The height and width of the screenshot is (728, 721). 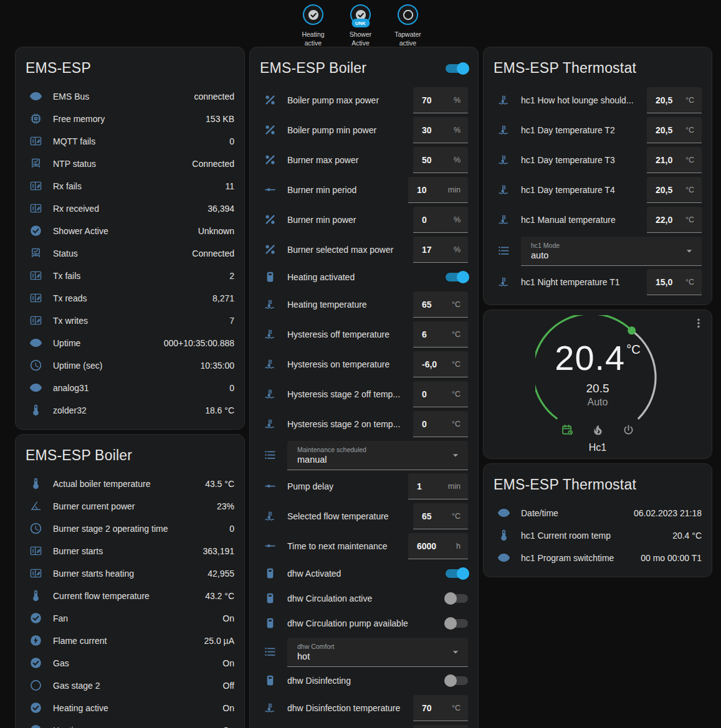 What do you see at coordinates (270, 424) in the screenshot?
I see `thermometer-water-icon` at bounding box center [270, 424].